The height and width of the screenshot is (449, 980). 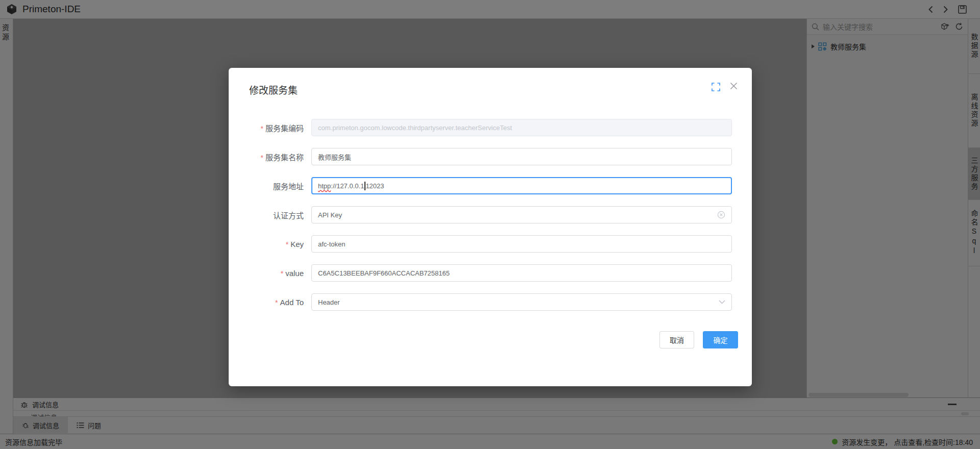 I want to click on field-label-auth-method: 认证方式, so click(x=266, y=215).